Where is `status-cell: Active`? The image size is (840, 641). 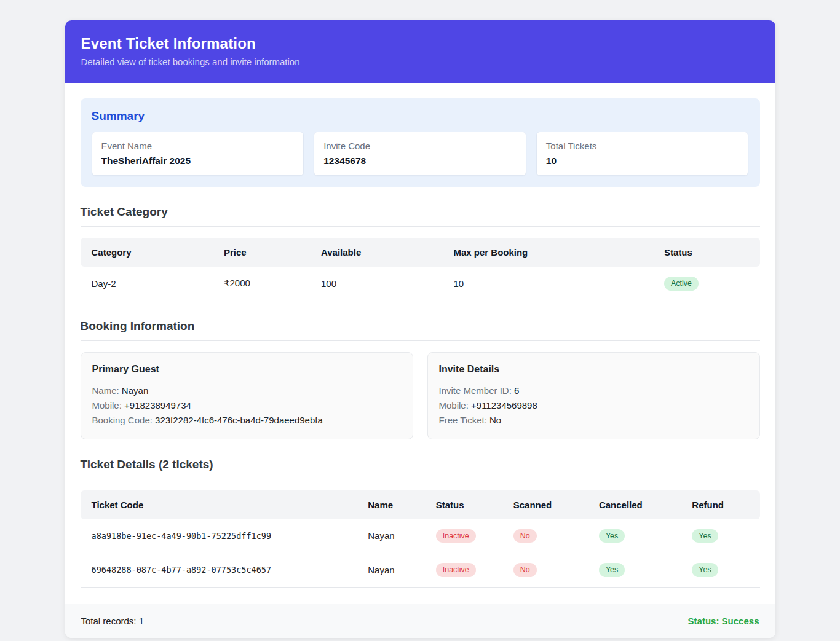 status-cell: Active is located at coordinates (707, 284).